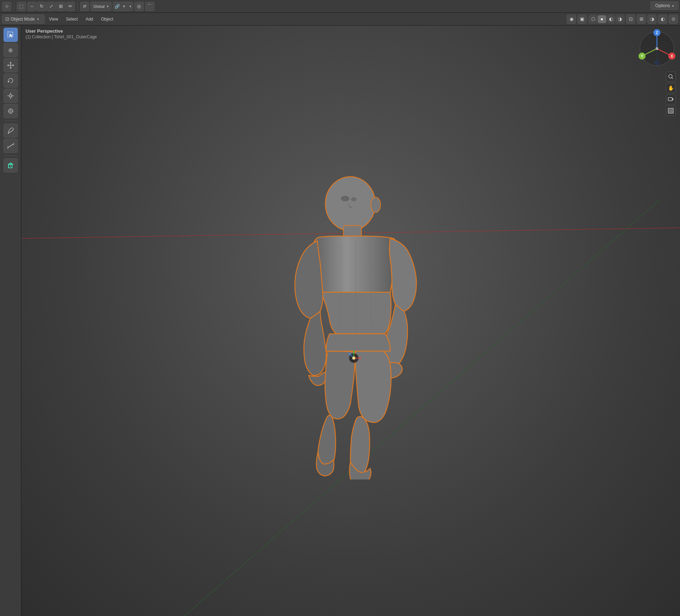  What do you see at coordinates (623, 19) in the screenshot?
I see `right-icons-group: ◉ ▣ ⬡ ● ◐ ◑ ⊡ ⊞ ◑ ◐ ⊙` at bounding box center [623, 19].